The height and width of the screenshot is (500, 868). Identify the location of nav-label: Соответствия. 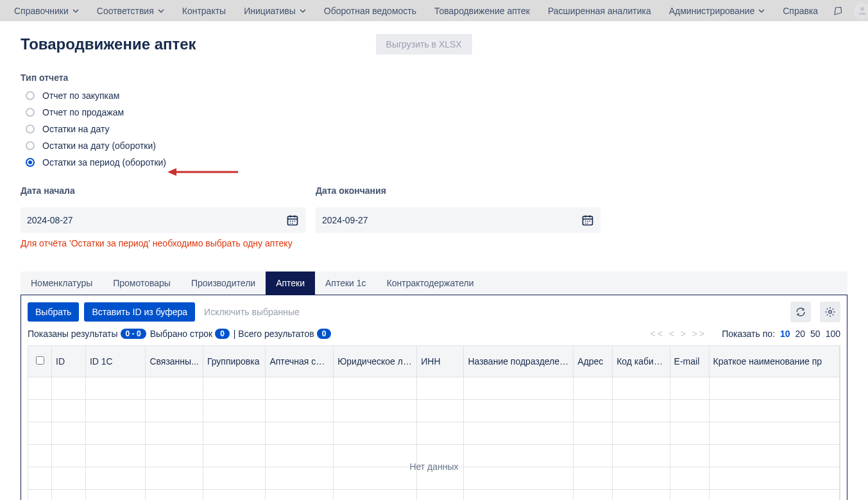
(126, 11).